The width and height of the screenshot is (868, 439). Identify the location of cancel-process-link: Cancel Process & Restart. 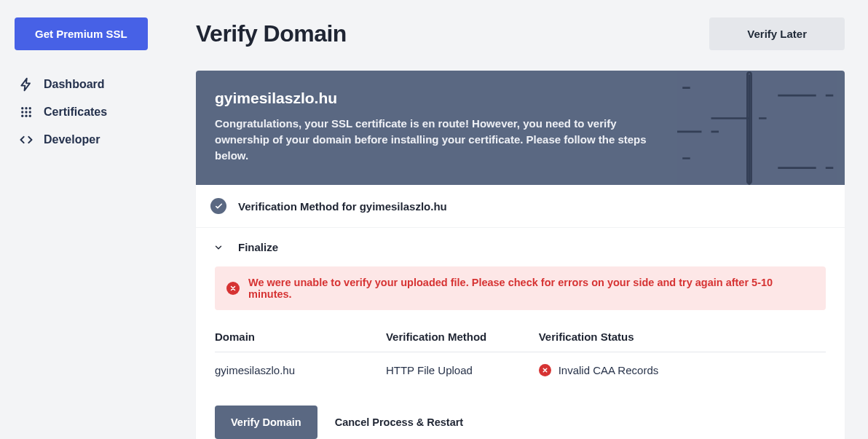
(399, 422).